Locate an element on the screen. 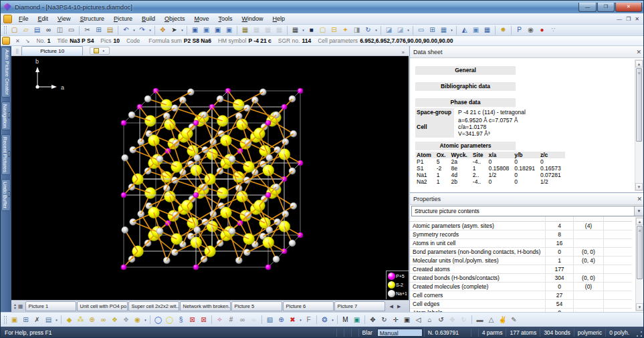 This screenshot has height=338, width=644. fill-sphere-dropdown-icon: ▾ is located at coordinates (146, 320).